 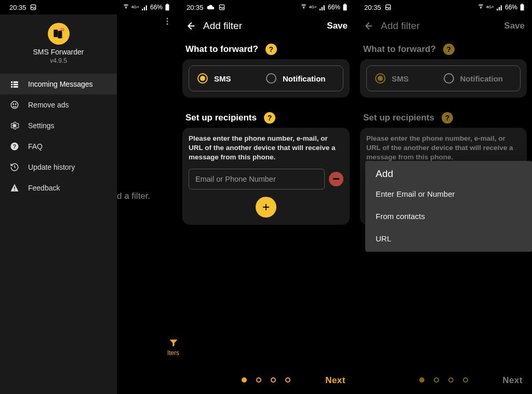 What do you see at coordinates (15, 167) in the screenshot?
I see `history-icon` at bounding box center [15, 167].